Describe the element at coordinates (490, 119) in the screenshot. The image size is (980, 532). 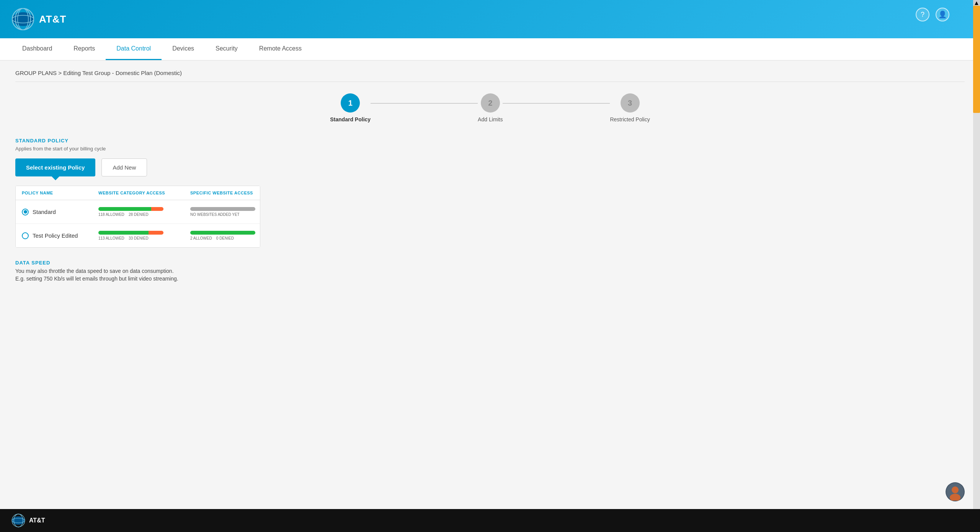
I see `stepper-label-2: Add Limits` at that location.